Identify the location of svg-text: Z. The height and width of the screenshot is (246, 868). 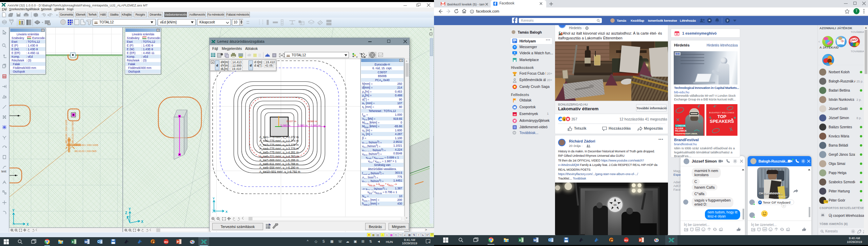
(126, 213).